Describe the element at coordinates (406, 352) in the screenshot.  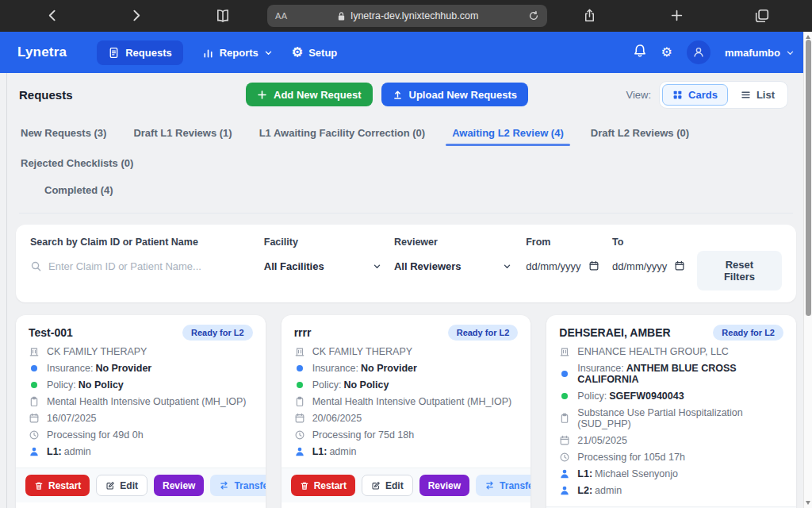
I see `facility-row: CK FAMILY THERAPY` at that location.